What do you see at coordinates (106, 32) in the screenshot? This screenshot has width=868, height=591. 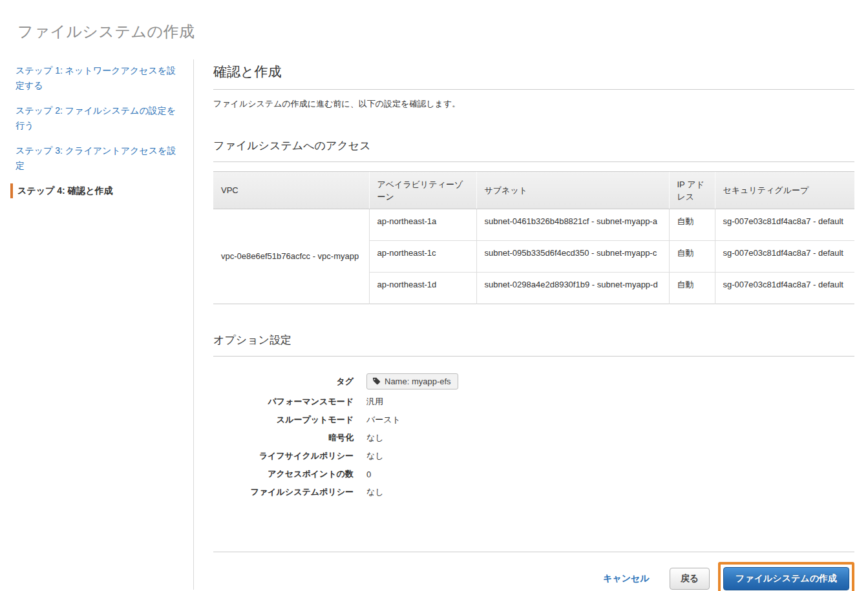 I see `page-title: ファイルシステムの作成` at bounding box center [106, 32].